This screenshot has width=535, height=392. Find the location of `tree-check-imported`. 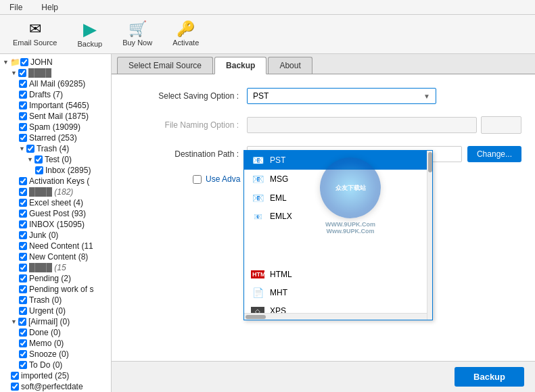

tree-check-imported is located at coordinates (15, 376).